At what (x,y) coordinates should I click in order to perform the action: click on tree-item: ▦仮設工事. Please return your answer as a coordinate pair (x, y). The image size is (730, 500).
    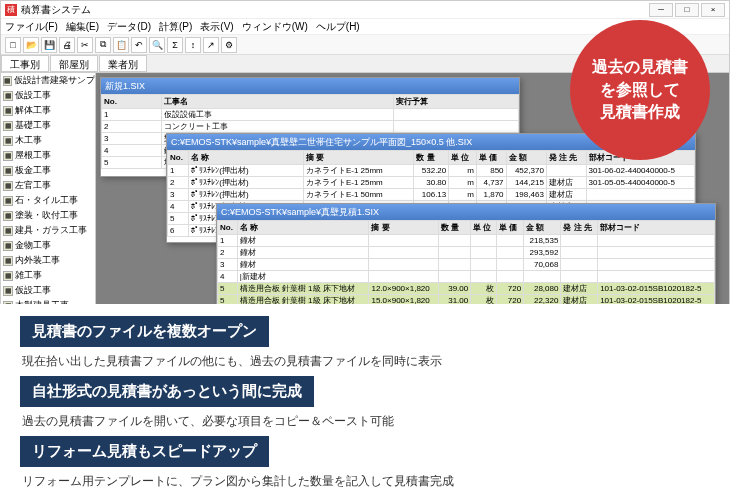
    Looking at the image, I should click on (48, 96).